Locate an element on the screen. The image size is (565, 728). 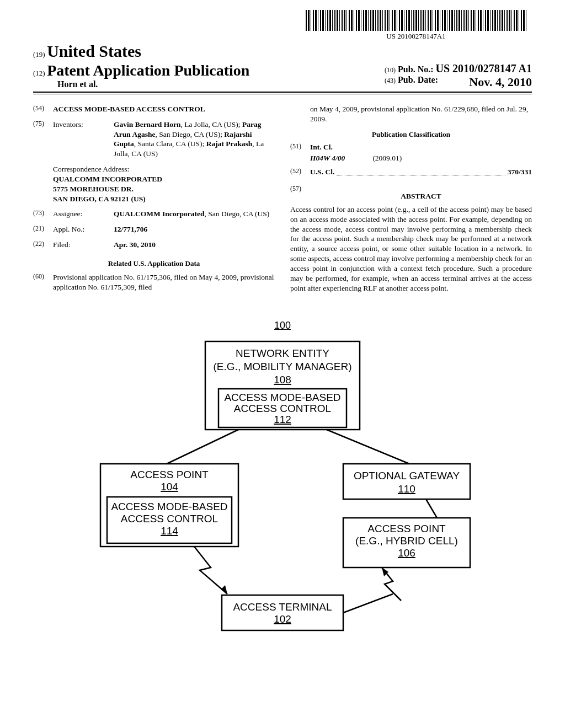
pub-date-label: Pub. Date: is located at coordinates (418, 79).